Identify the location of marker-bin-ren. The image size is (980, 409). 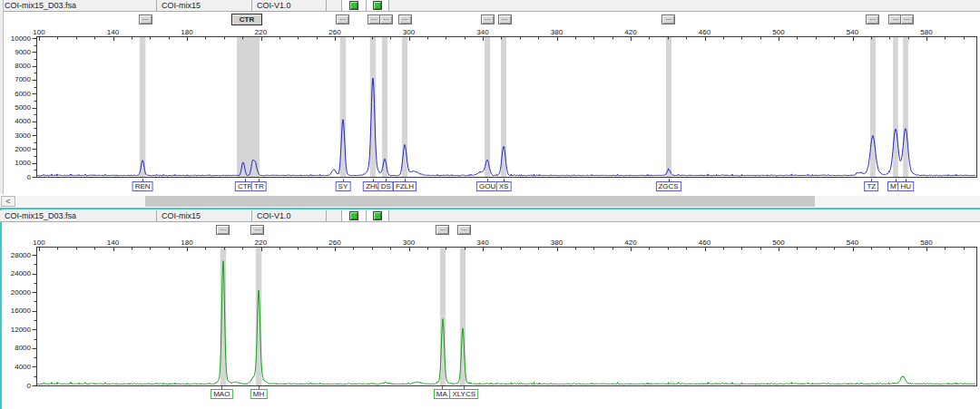
(143, 107).